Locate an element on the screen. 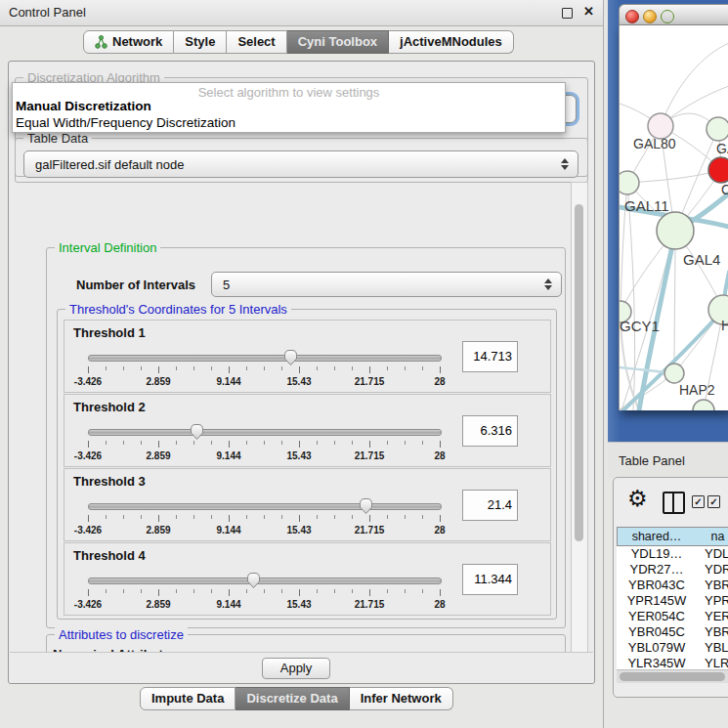 The height and width of the screenshot is (728, 728). node-bottom is located at coordinates (704, 405).